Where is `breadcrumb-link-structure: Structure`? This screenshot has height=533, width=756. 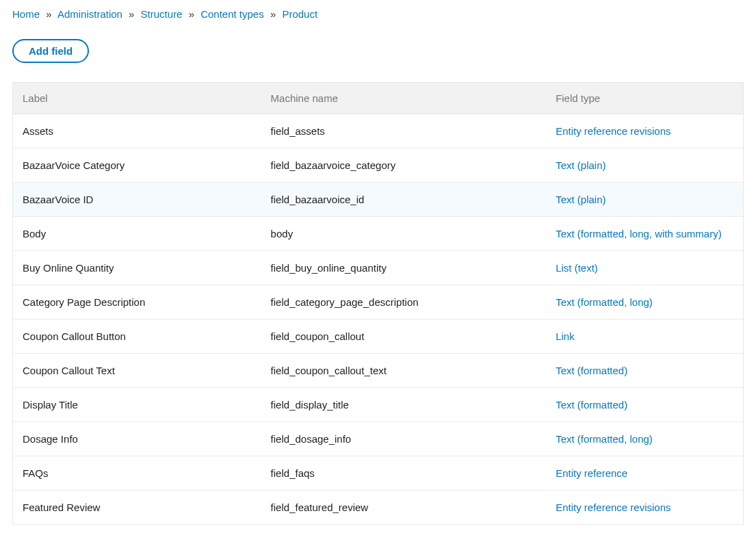
breadcrumb-link-structure: Structure is located at coordinates (161, 14).